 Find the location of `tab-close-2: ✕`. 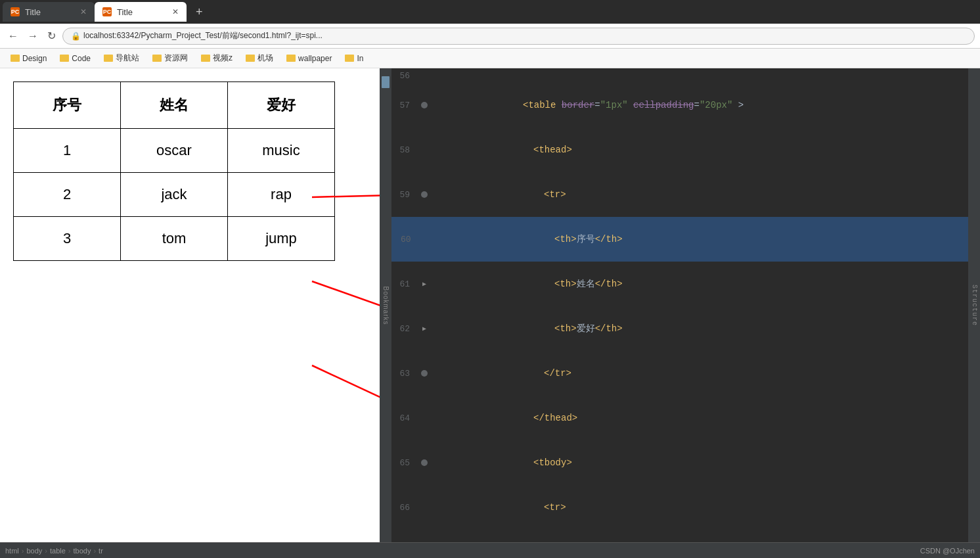

tab-close-2: ✕ is located at coordinates (175, 12).